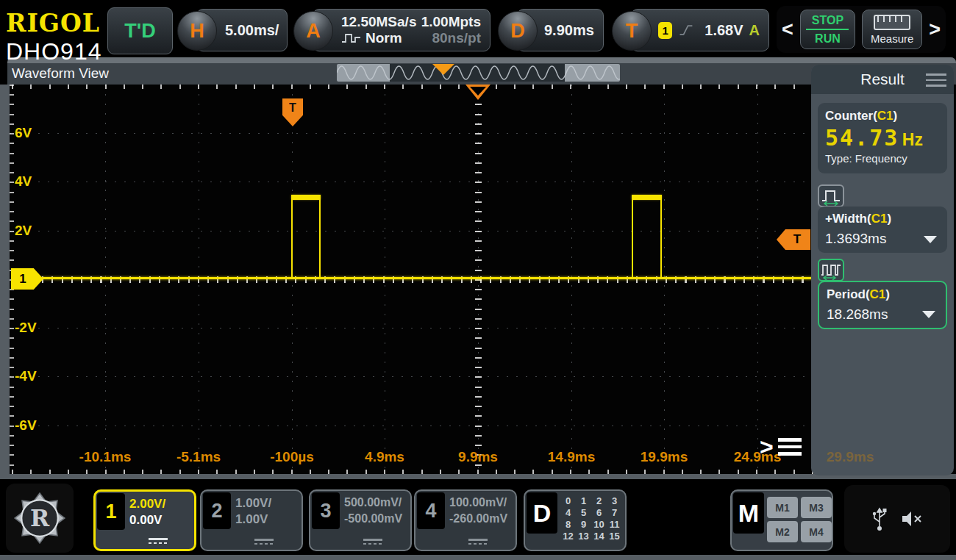 This screenshot has height=560, width=956. I want to click on math-m4-button: M4, so click(816, 532).